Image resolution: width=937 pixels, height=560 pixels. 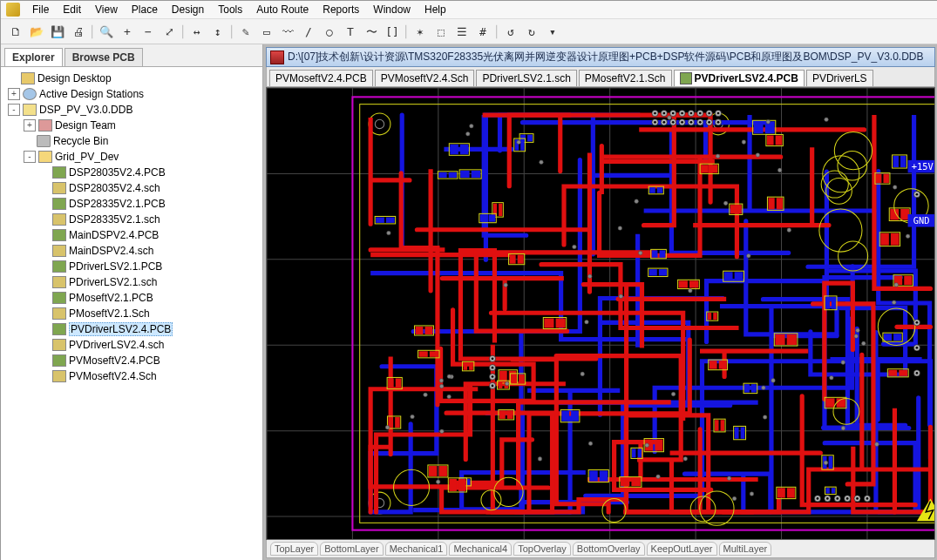 I want to click on tree-item: PMoseftV2.1.PCB, so click(x=132, y=298).